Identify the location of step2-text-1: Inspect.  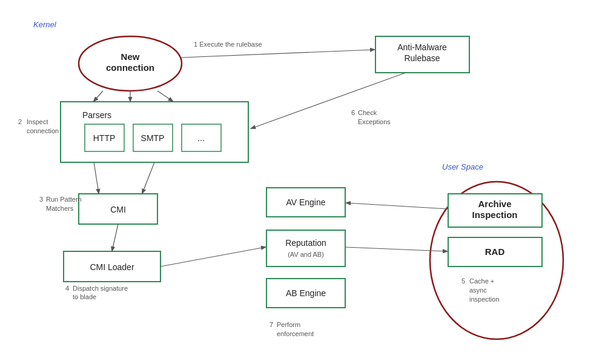
(38, 122).